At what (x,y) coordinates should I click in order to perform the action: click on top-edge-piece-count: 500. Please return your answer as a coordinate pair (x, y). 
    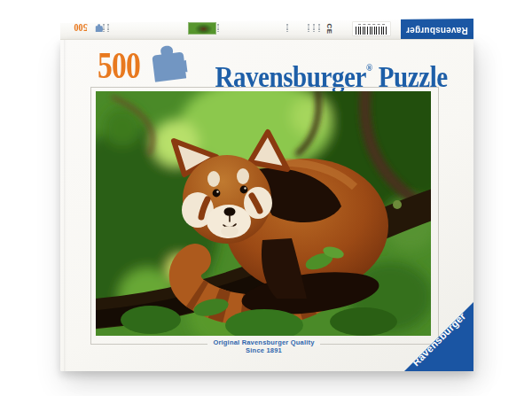
    Looking at the image, I should click on (81, 27).